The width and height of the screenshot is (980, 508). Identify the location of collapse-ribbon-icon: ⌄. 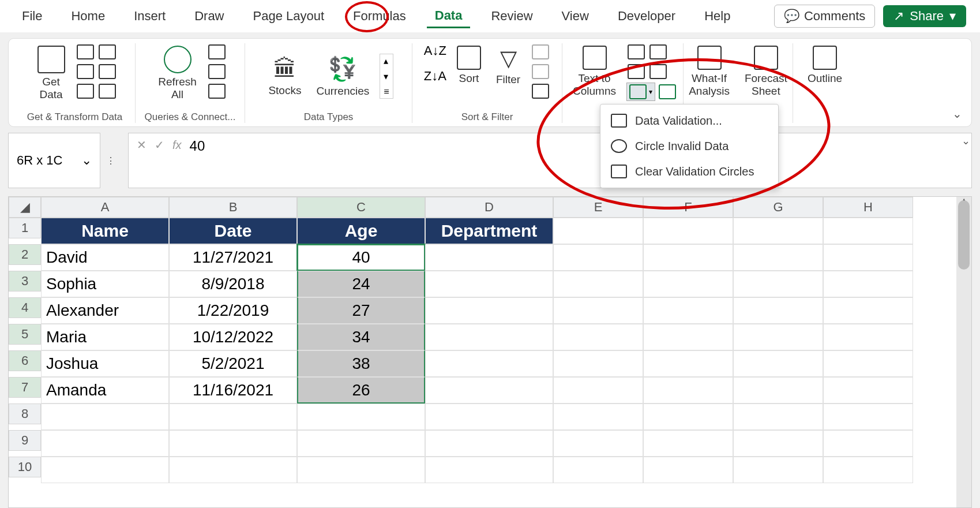
(958, 114).